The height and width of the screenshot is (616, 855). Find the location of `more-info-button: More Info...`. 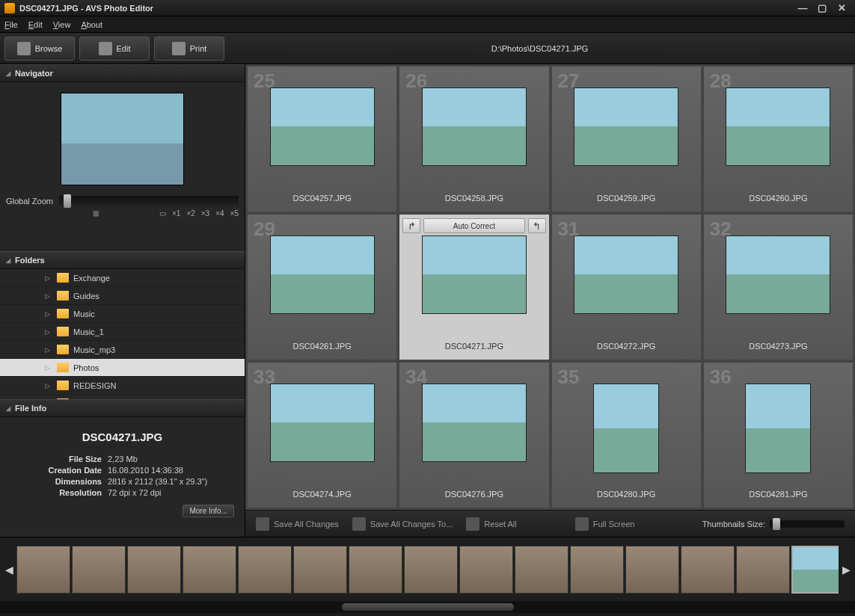

more-info-button: More Info... is located at coordinates (208, 511).